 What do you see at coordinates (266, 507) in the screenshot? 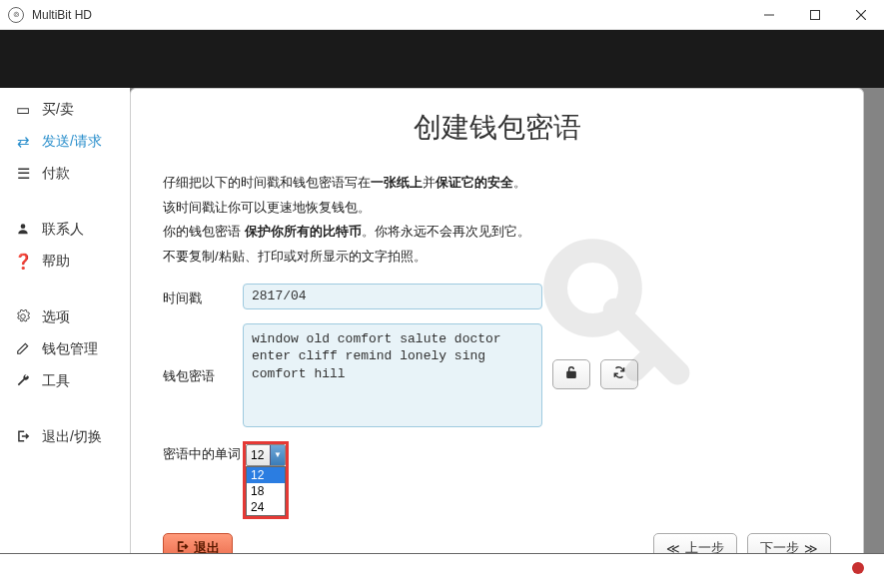
I see `word-count-option-24: 24` at bounding box center [266, 507].